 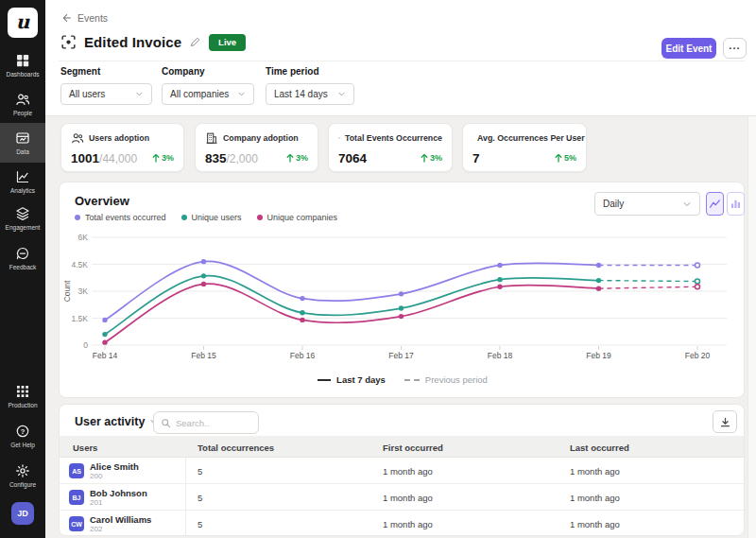 I want to click on user-name: Bob Johnson, so click(x=119, y=494).